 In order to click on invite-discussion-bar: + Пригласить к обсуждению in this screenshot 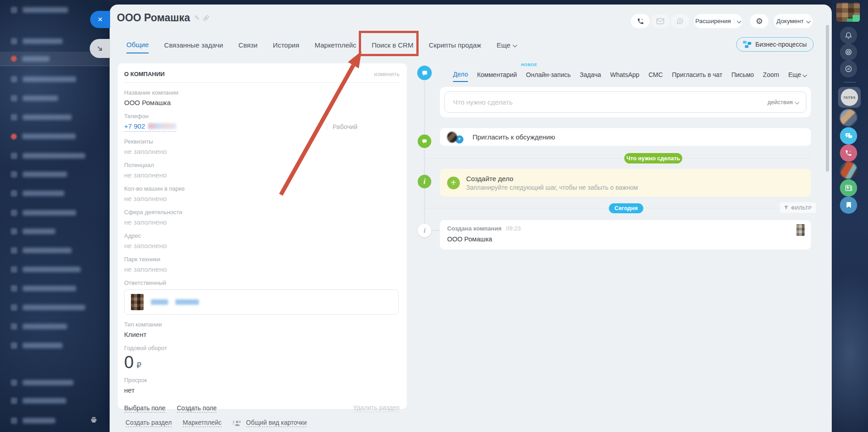, I will do `click(625, 137)`.